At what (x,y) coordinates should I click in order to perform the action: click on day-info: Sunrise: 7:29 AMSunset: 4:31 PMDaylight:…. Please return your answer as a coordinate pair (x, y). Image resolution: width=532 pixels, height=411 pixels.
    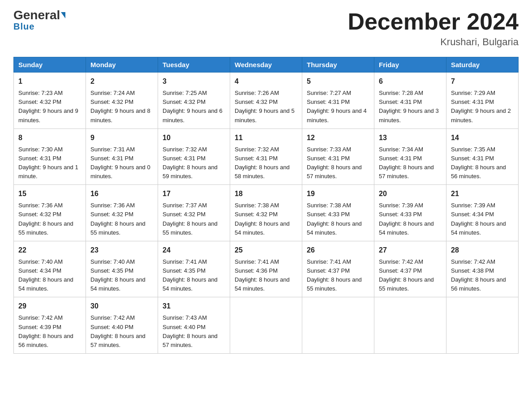
    Looking at the image, I should click on (482, 107).